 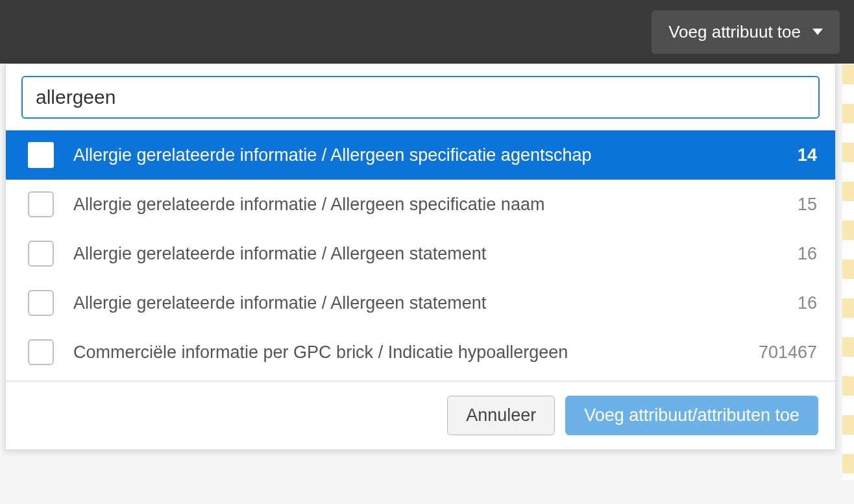 What do you see at coordinates (427, 32) in the screenshot?
I see `toolbar: Voeg attribuut toe` at bounding box center [427, 32].